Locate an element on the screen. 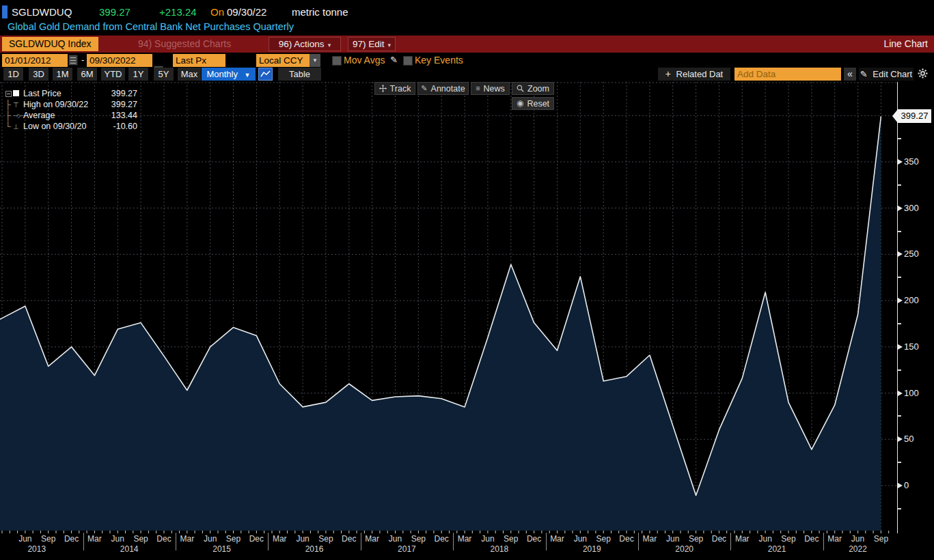 This screenshot has height=560, width=934. x-axis-year-label: 2016 is located at coordinates (314, 549).